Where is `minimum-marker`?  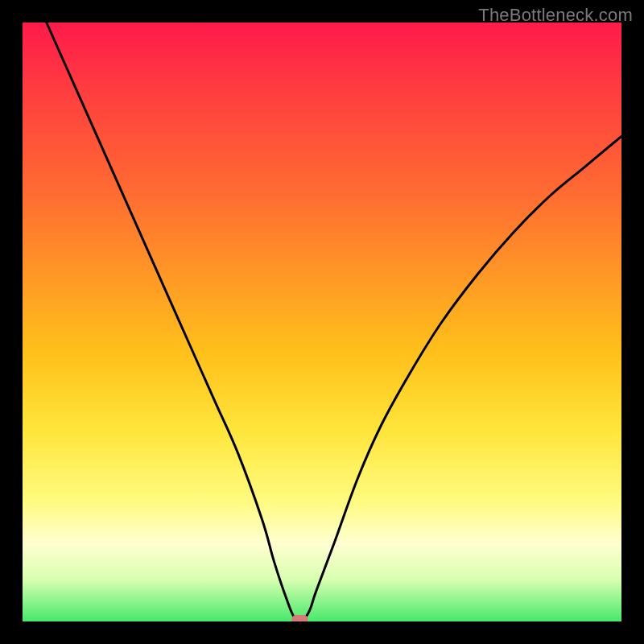
minimum-marker is located at coordinates (299, 618).